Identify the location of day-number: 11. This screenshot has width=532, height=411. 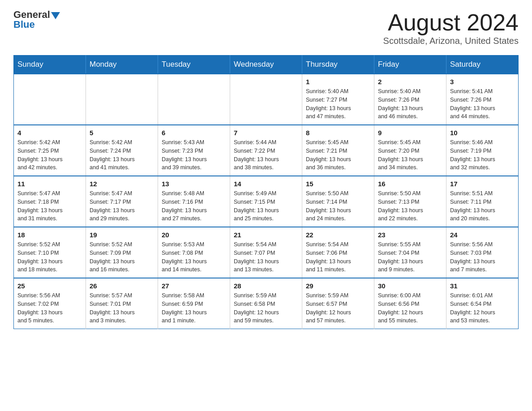
(50, 184).